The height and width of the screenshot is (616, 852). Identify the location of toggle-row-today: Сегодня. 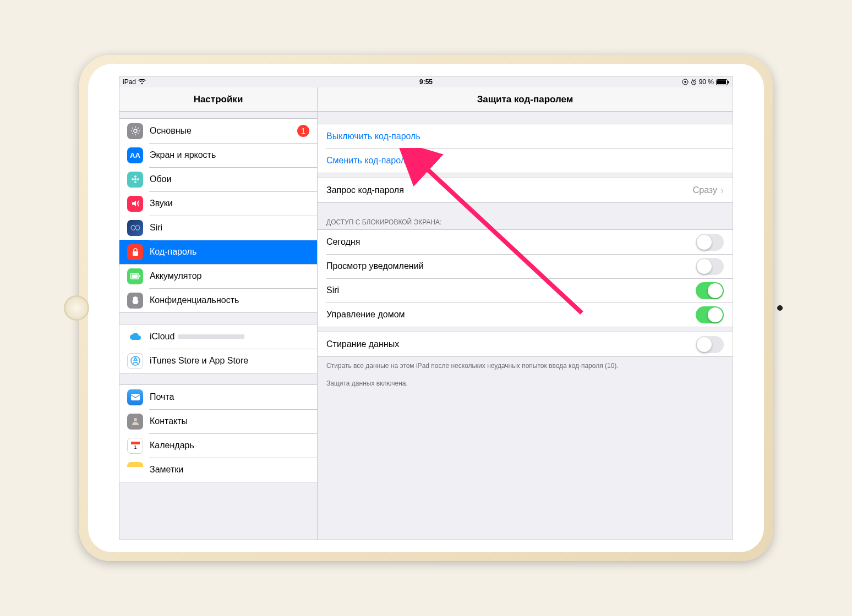
(525, 242).